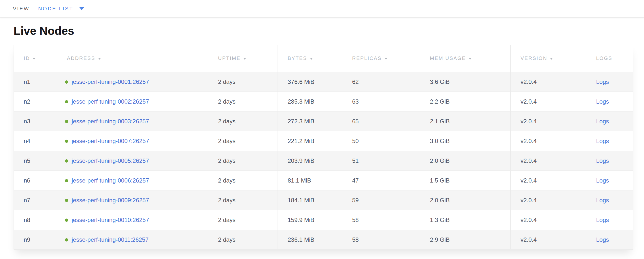 Image resolution: width=644 pixels, height=259 pixels. Describe the element at coordinates (132, 180) in the screenshot. I see `node-address-cell: jesse-perf-tuning-0006:26257` at that location.